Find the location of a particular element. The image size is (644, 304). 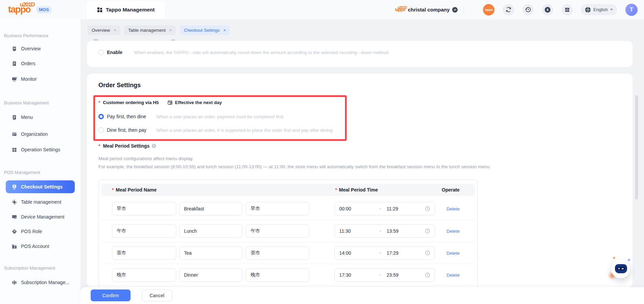

robot-eye is located at coordinates (619, 269).